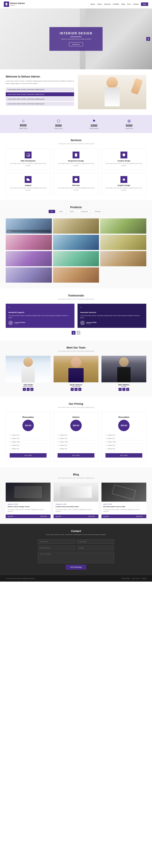 The width and height of the screenshot is (152, 868). Describe the element at coordinates (135, 579) in the screenshot. I see `footer-terms-link: Terms of Use` at that location.